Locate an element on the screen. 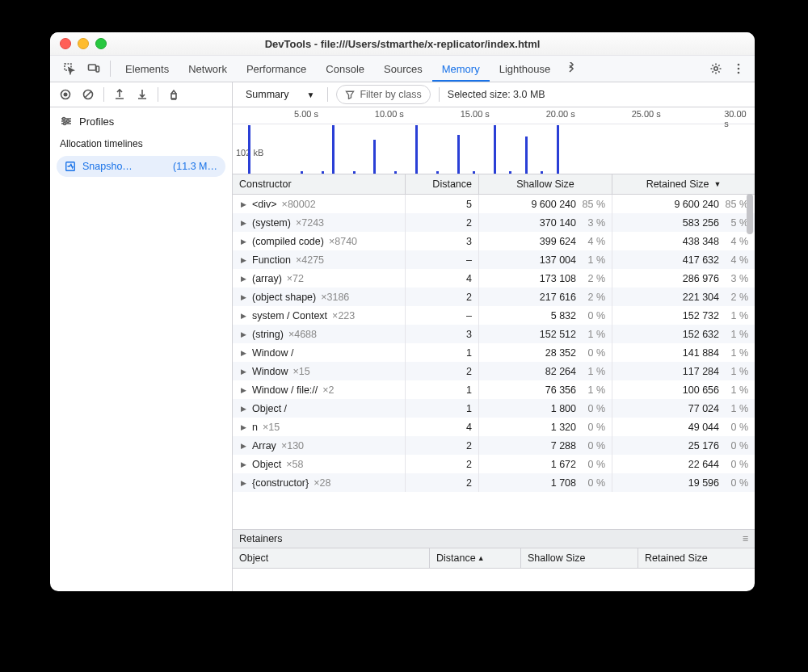  inspect-icon is located at coordinates (69, 69).